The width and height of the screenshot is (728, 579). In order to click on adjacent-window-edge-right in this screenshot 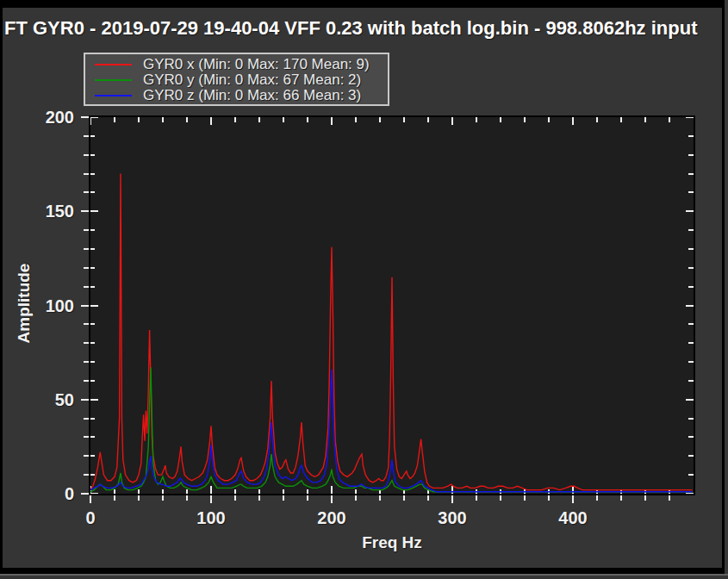, I will do `click(726, 290)`.